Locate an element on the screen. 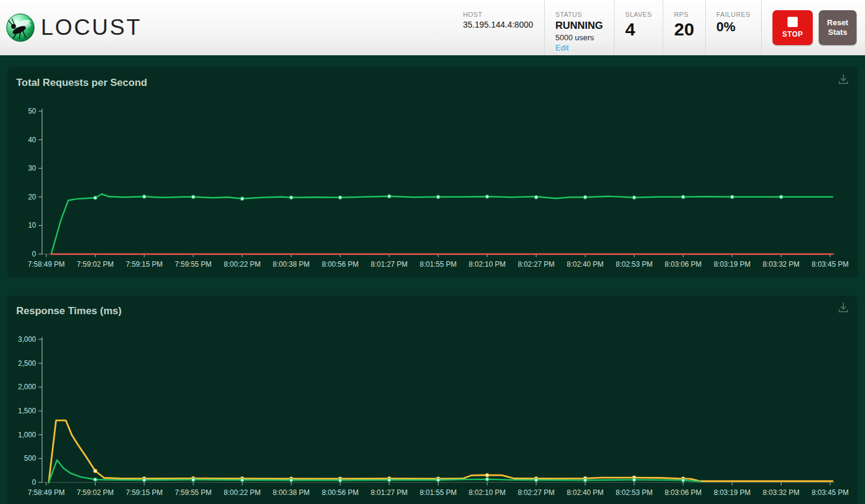  svg-text: 1,000 is located at coordinates (27, 435).